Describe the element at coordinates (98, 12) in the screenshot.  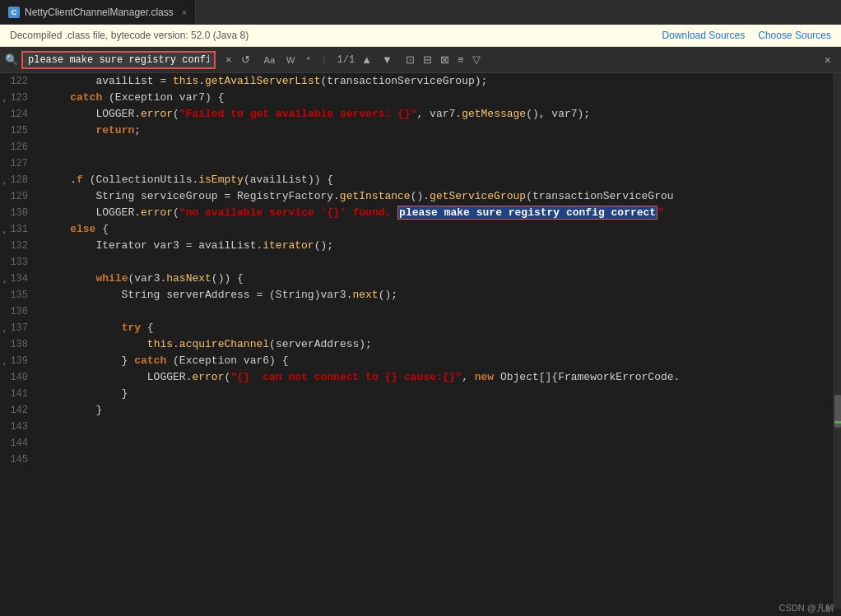
I see `editor-tab: C NettyClientChannelManager.class ×` at that location.